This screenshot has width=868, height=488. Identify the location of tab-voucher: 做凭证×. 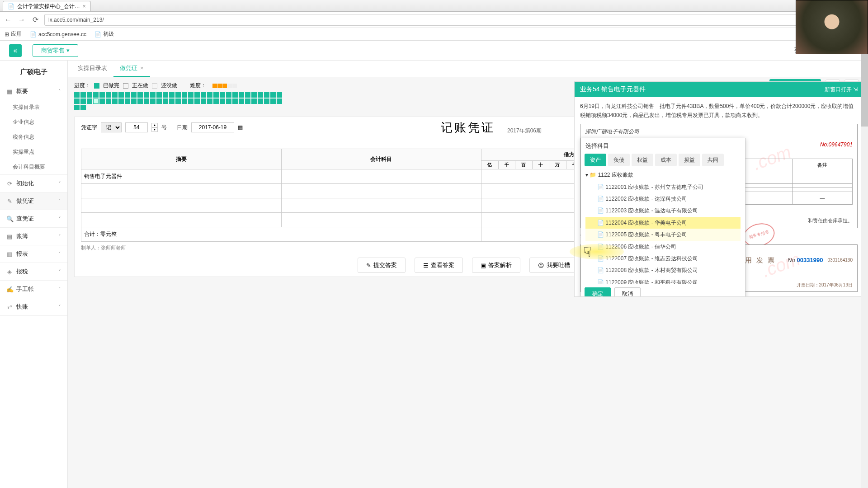
(132, 69).